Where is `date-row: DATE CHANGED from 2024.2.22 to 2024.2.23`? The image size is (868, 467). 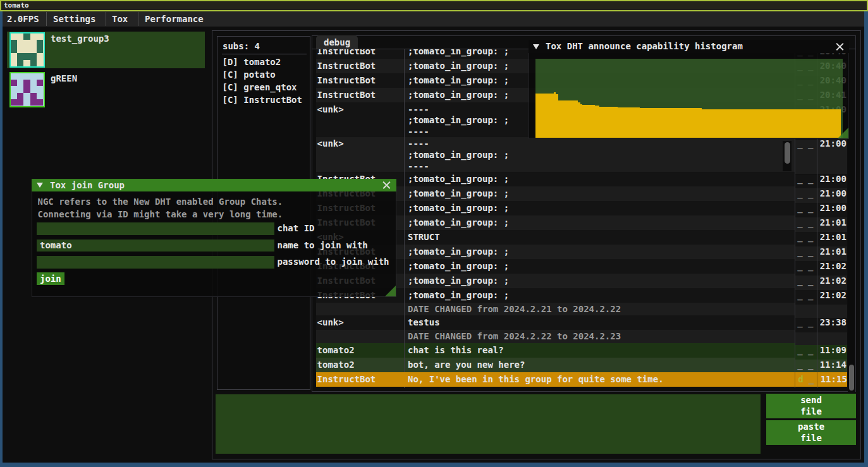
date-row: DATE CHANGED from 2024.2.22 to 2024.2.23 is located at coordinates (582, 336).